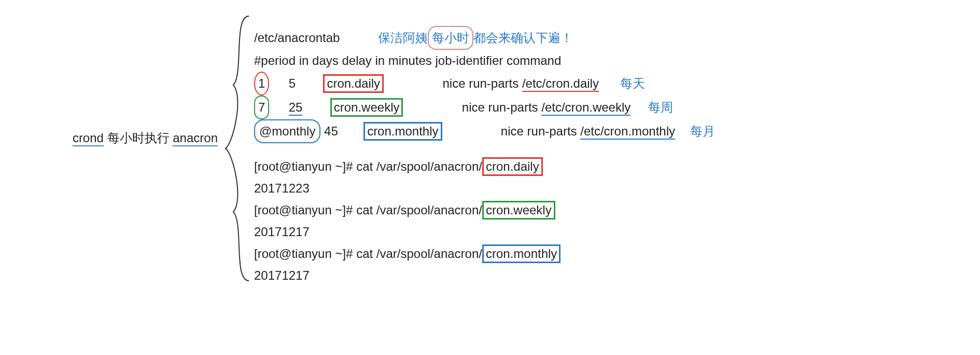 The width and height of the screenshot is (980, 355). Describe the element at coordinates (512, 167) in the screenshot. I see `file: cron.daily` at that location.